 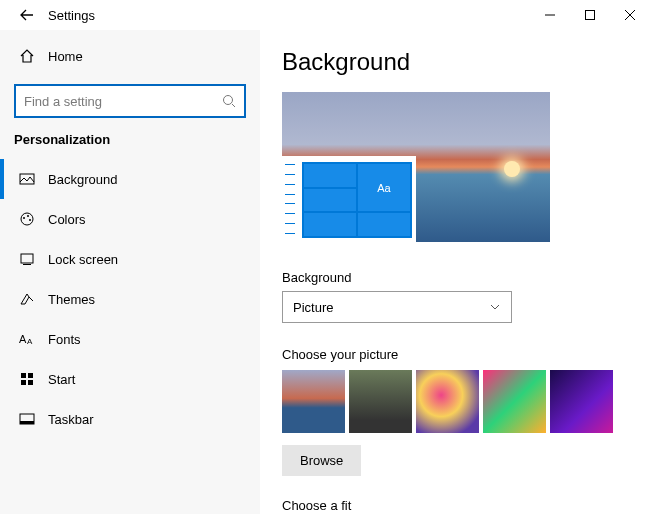 I want to click on choose-picture-label: Choose your picture, so click(x=455, y=354).